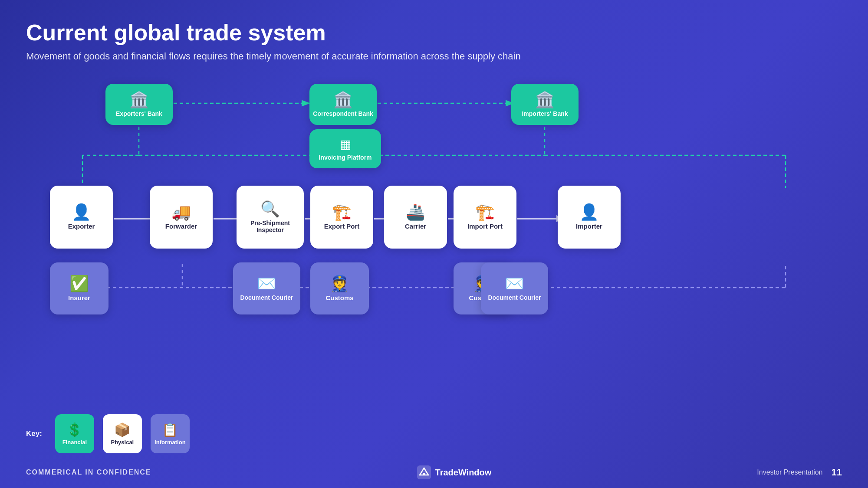  I want to click on tradewindow-logo, so click(424, 472).